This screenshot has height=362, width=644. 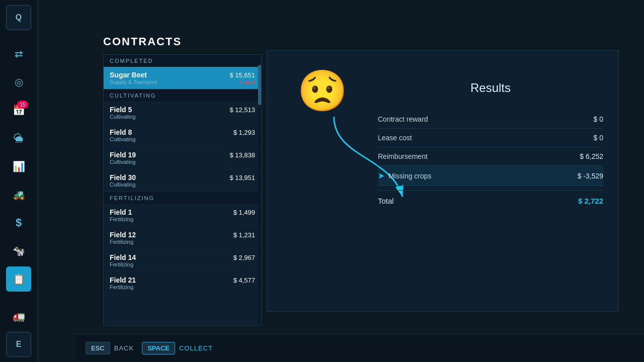 What do you see at coordinates (19, 223) in the screenshot?
I see `money-icon: $` at bounding box center [19, 223].